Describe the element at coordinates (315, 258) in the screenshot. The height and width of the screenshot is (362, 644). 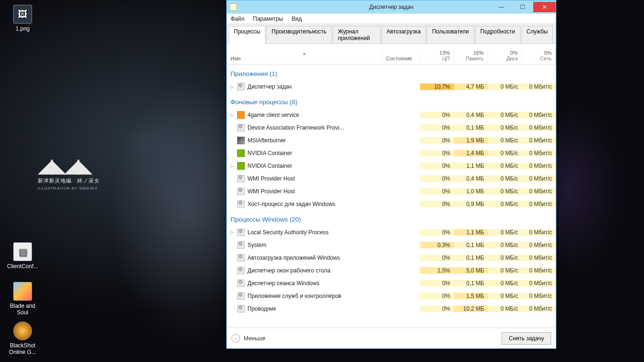
I see `process-name: Автозагрузка приложений Windows` at that location.